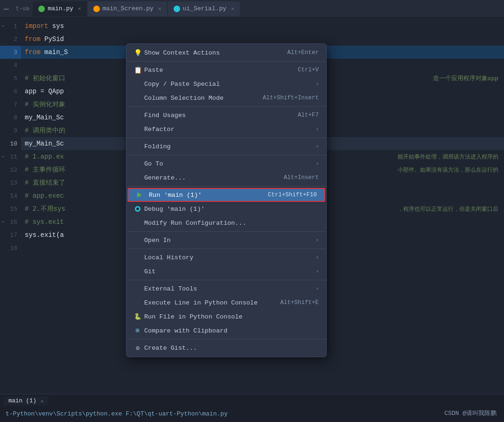 The width and height of the screenshot is (504, 422). I want to click on tab-close-ui-serial-py: ✕, so click(232, 8).